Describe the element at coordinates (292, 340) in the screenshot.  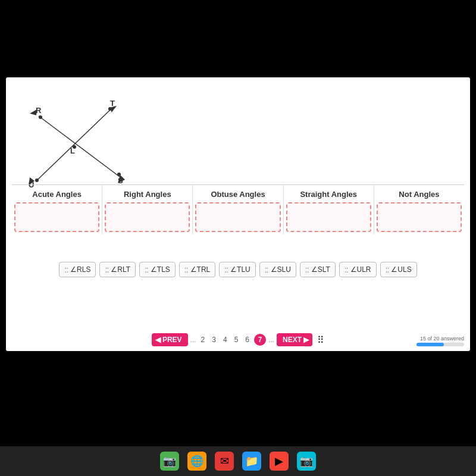
I see `next-label: NEXT` at that location.